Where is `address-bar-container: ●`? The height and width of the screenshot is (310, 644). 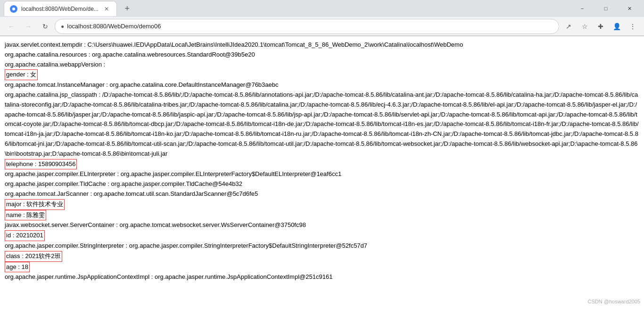
address-bar-container: ● is located at coordinates (307, 26).